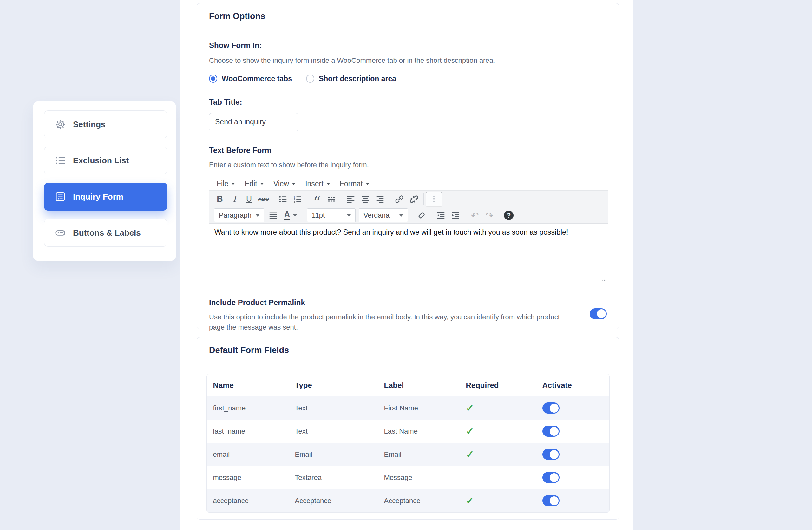 Image resolution: width=812 pixels, height=530 pixels. What do you see at coordinates (489, 216) in the screenshot?
I see `redo-button: ↷` at bounding box center [489, 216].